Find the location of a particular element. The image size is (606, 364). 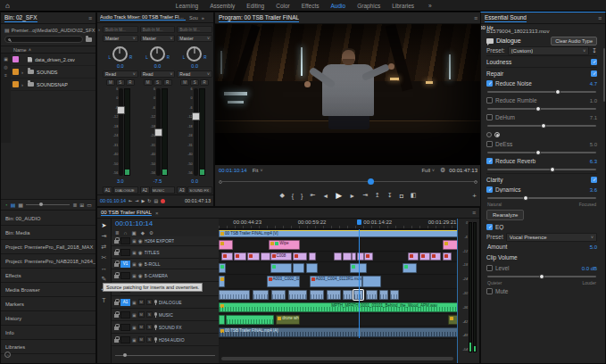

extract-icon: ↧ is located at coordinates (390, 195).